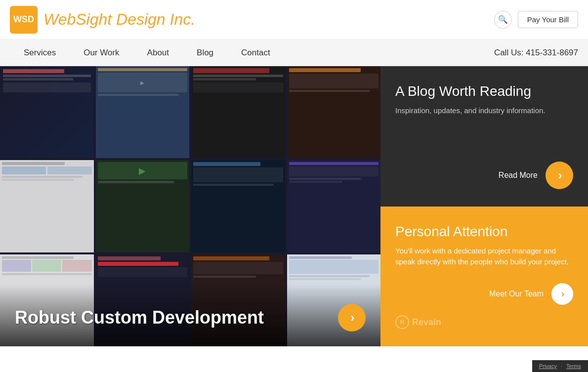  Describe the element at coordinates (24, 20) in the screenshot. I see `logo-abbr: WSD` at that location.